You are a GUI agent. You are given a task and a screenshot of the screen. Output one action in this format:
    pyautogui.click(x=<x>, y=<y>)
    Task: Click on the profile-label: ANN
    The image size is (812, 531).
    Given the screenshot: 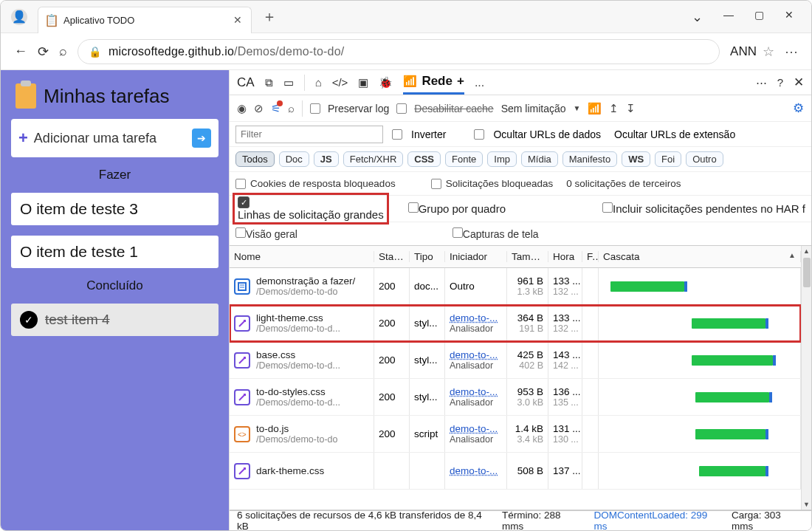 What is the action you would take?
    pyautogui.click(x=743, y=52)
    